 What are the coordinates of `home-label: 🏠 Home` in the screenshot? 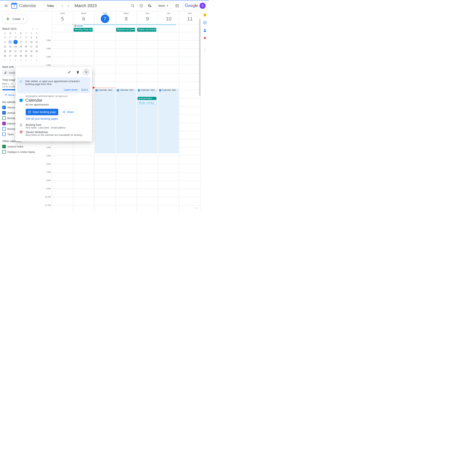 It's located at (79, 26).